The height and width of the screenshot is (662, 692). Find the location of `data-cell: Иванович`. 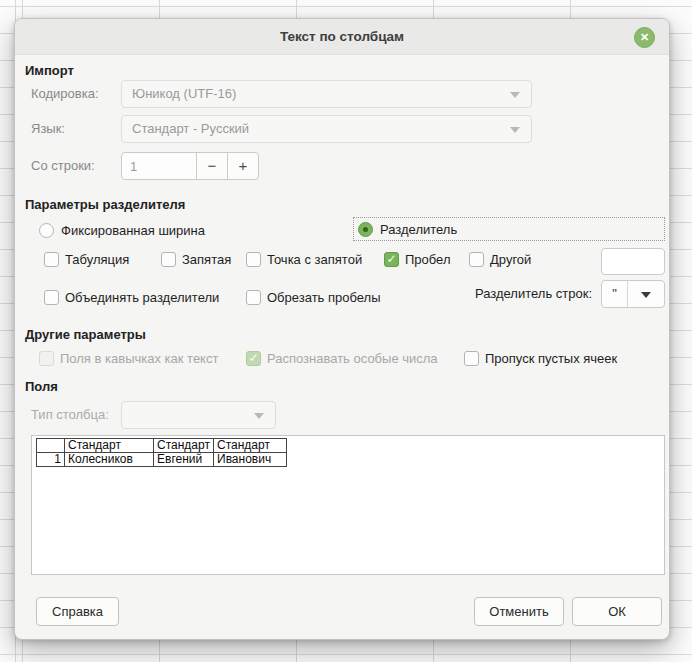

data-cell: Иванович is located at coordinates (250, 460).